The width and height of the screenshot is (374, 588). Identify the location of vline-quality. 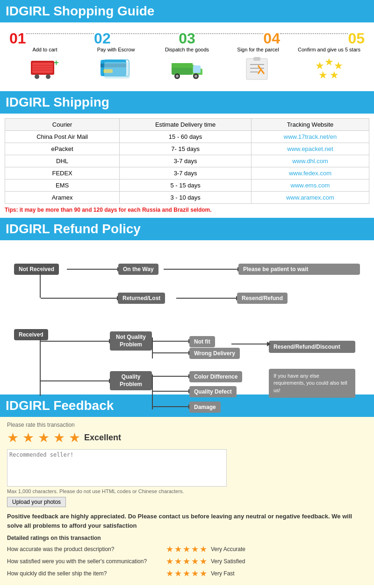
(152, 392).